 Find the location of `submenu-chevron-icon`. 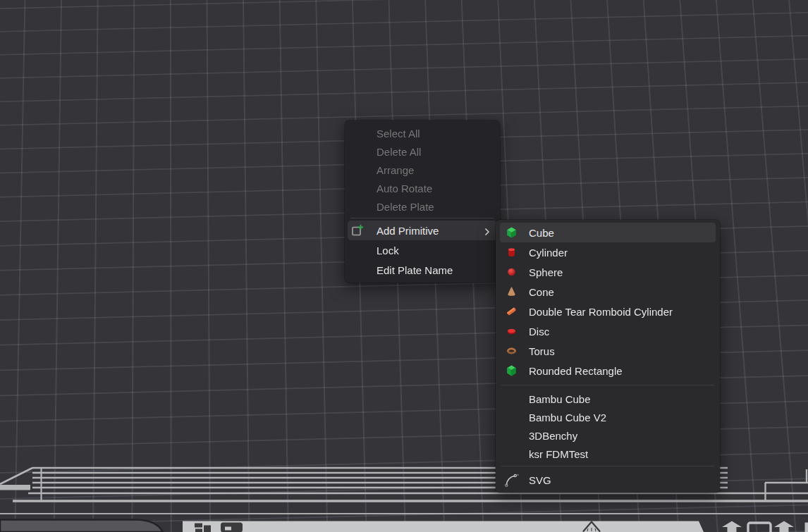

submenu-chevron-icon is located at coordinates (487, 230).